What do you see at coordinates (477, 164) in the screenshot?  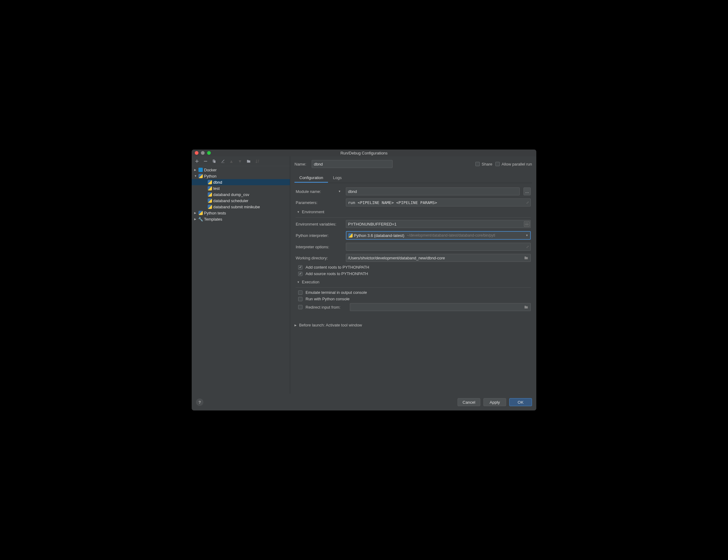 I see `share-checkbox` at bounding box center [477, 164].